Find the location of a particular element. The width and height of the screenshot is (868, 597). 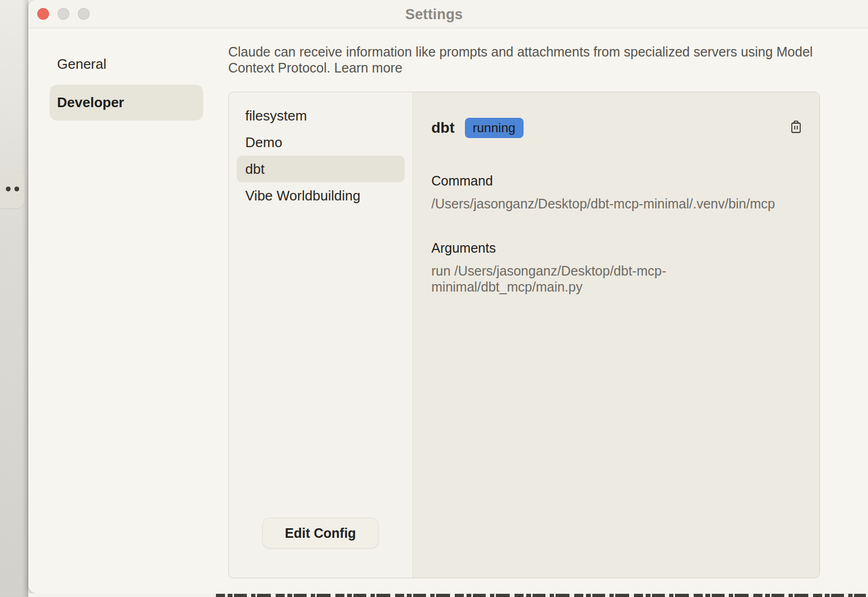

server-detail-header: dbt running is located at coordinates (618, 128).